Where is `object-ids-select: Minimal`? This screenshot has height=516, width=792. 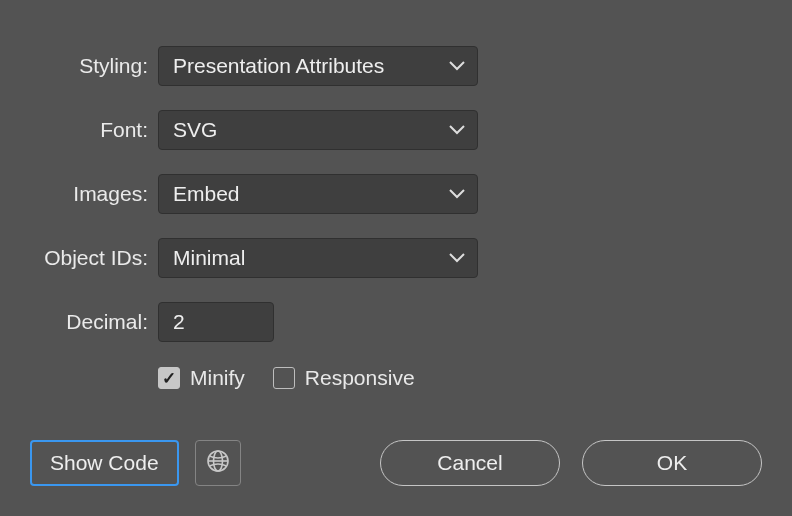 object-ids-select: Minimal is located at coordinates (318, 258).